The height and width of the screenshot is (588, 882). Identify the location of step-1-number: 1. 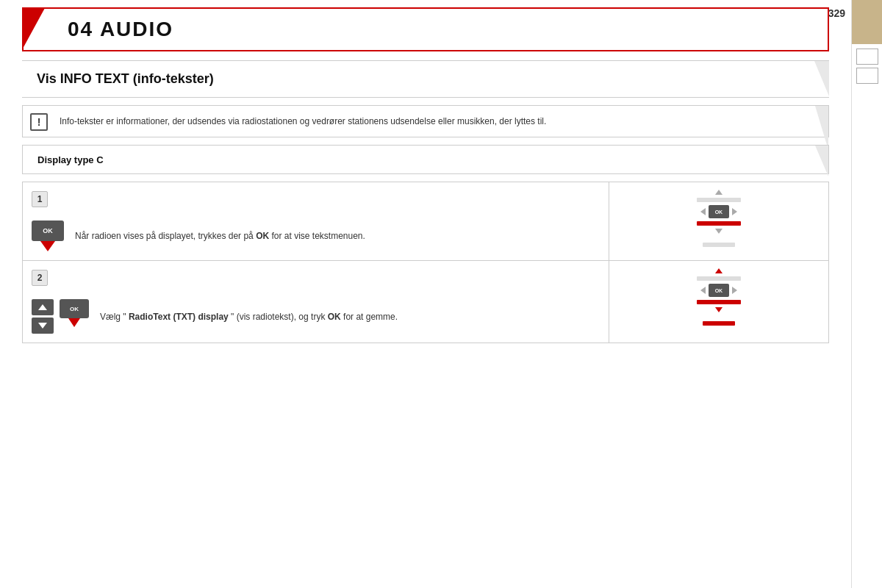
(40, 199).